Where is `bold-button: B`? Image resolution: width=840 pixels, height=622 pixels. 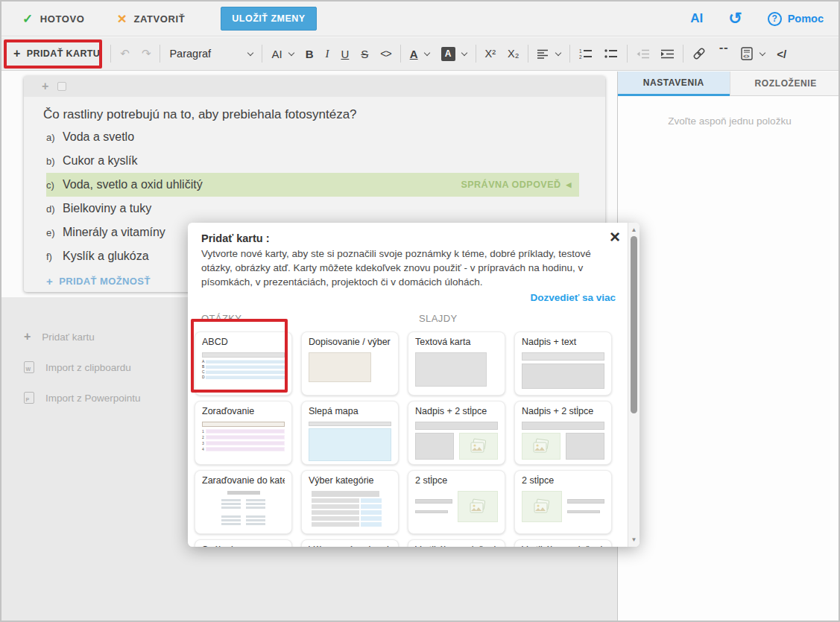 bold-button: B is located at coordinates (310, 54).